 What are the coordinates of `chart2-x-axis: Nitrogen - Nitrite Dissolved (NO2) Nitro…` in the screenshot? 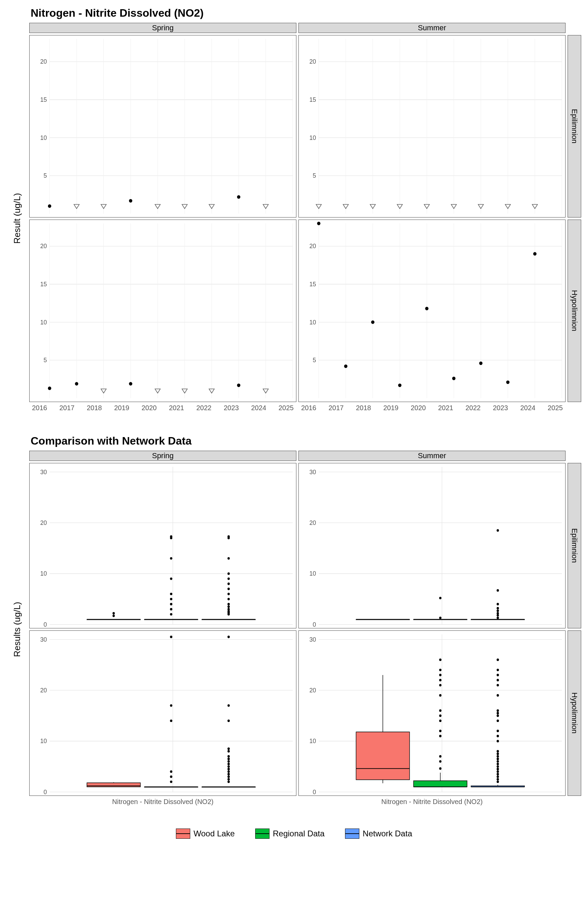 It's located at (297, 803).